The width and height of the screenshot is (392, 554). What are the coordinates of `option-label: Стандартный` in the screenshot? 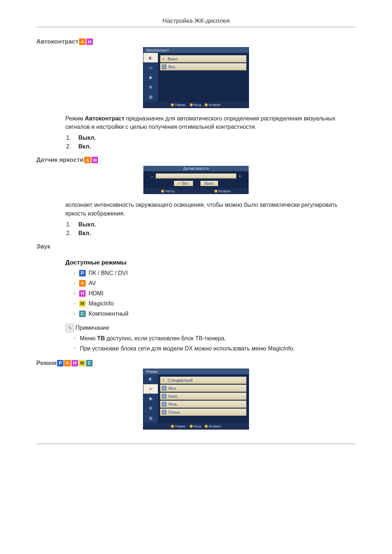 It's located at (180, 380).